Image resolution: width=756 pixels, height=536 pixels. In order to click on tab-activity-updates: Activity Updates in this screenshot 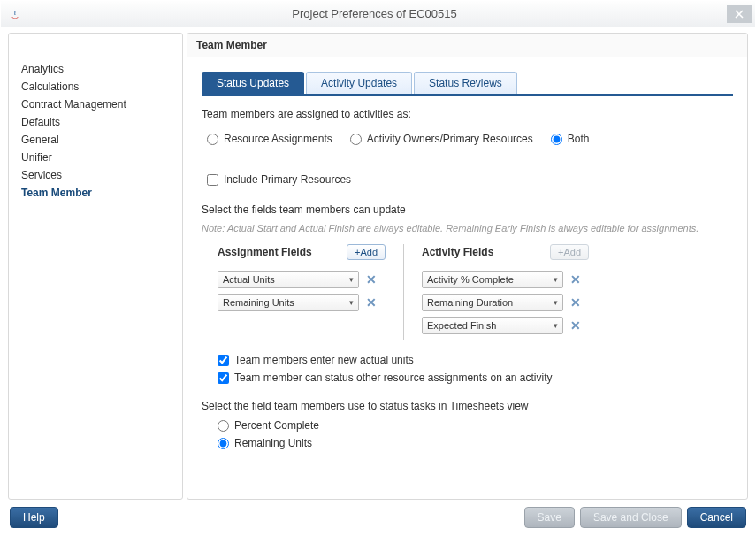, I will do `click(359, 83)`.